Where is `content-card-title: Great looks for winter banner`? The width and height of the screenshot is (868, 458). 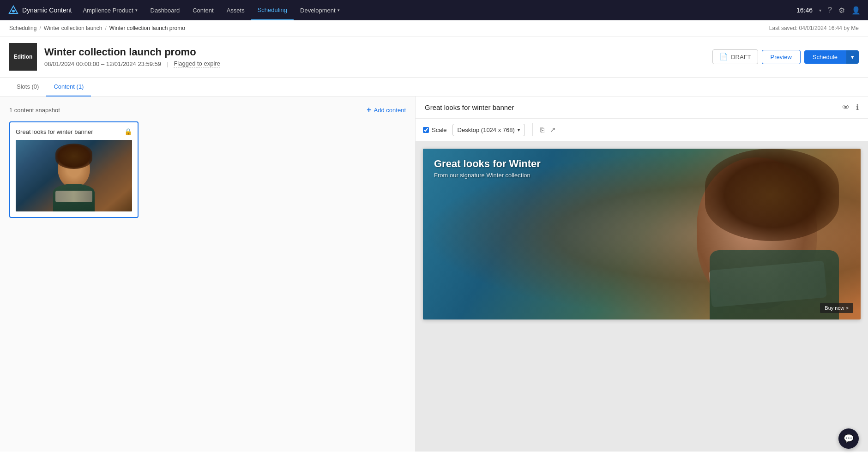 content-card-title: Great looks for winter banner is located at coordinates (54, 132).